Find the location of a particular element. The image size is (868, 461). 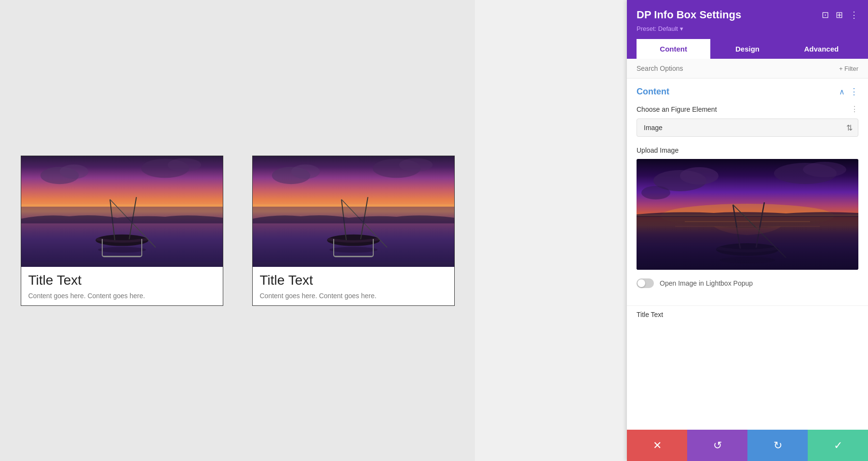

layout-icon: ⊞ is located at coordinates (839, 15).